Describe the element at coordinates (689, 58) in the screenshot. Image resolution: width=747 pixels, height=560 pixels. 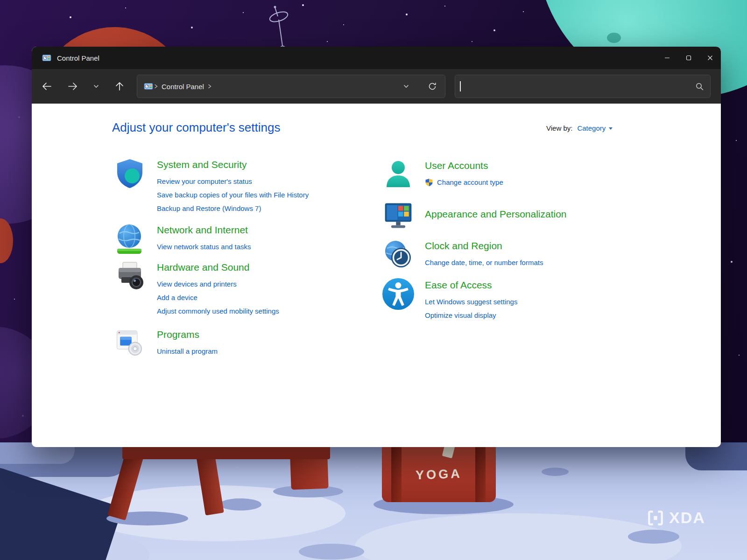
I see `maximize-button` at that location.